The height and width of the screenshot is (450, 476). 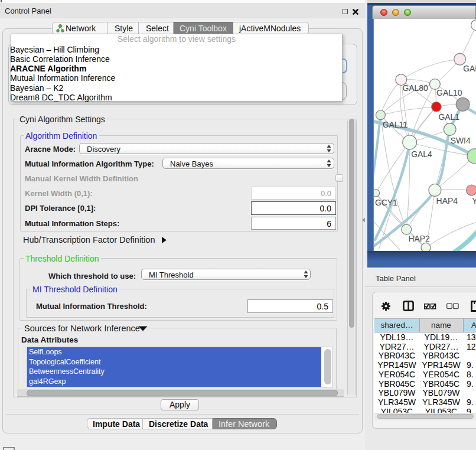 What do you see at coordinates (446, 200) in the screenshot?
I see `svg-text: HAP4` at bounding box center [446, 200].